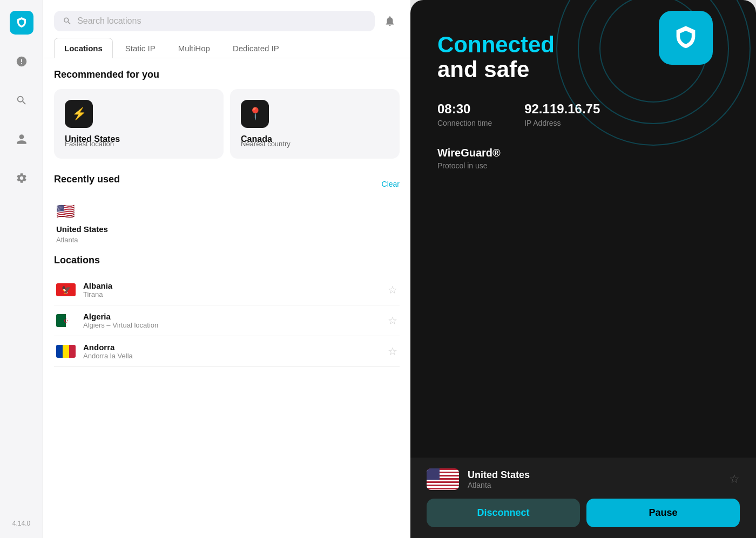 This screenshot has width=756, height=538. What do you see at coordinates (464, 123) in the screenshot?
I see `connection-time-label: Connection time` at bounding box center [464, 123].